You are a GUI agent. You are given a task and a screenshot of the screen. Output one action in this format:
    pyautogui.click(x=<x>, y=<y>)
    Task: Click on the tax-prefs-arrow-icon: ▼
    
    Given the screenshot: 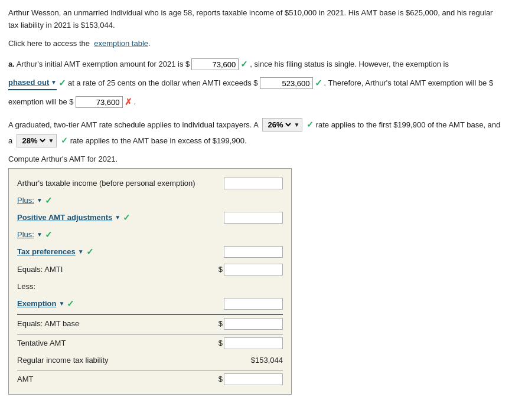 What is the action you would take?
    pyautogui.click(x=81, y=251)
    